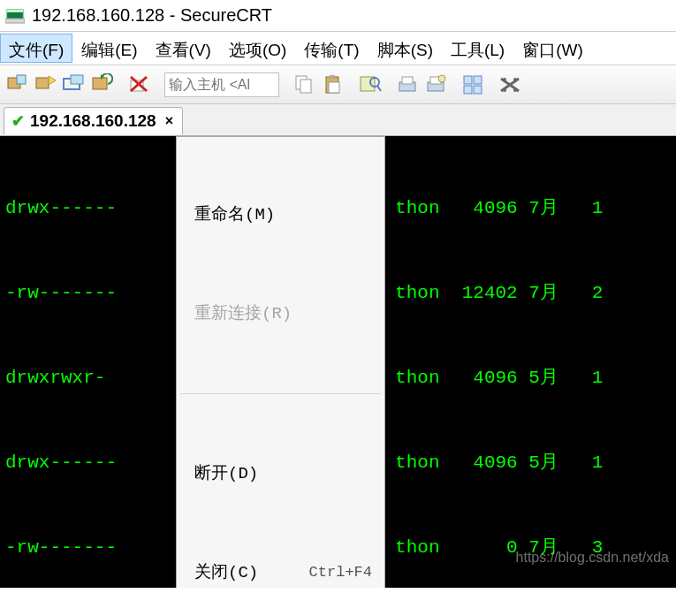 The image size is (676, 616). What do you see at coordinates (338, 16) in the screenshot?
I see `title-bar: 192.168.160.128 - SecureCRT` at bounding box center [338, 16].